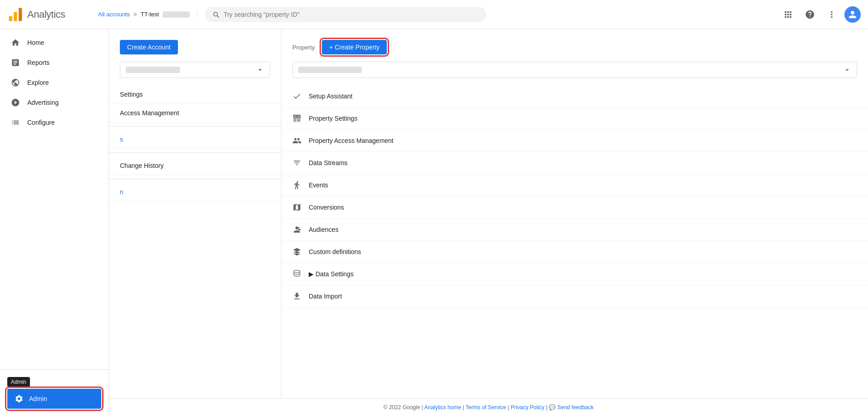  I want to click on account-column-header: Create Account, so click(195, 51).